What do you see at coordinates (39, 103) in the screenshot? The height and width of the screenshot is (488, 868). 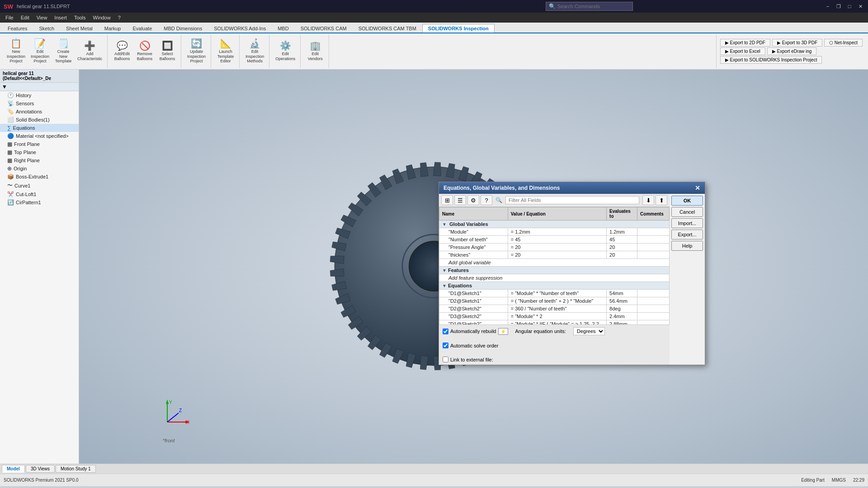 I see `sidebar-item-sensors: 📡 Sensors` at bounding box center [39, 103].